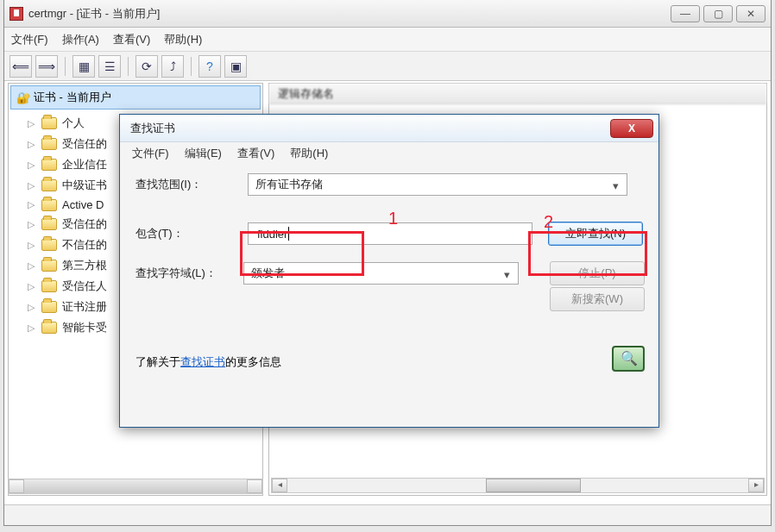 This screenshot has width=775, height=532. I want to click on tile-button: ▣, so click(236, 66).